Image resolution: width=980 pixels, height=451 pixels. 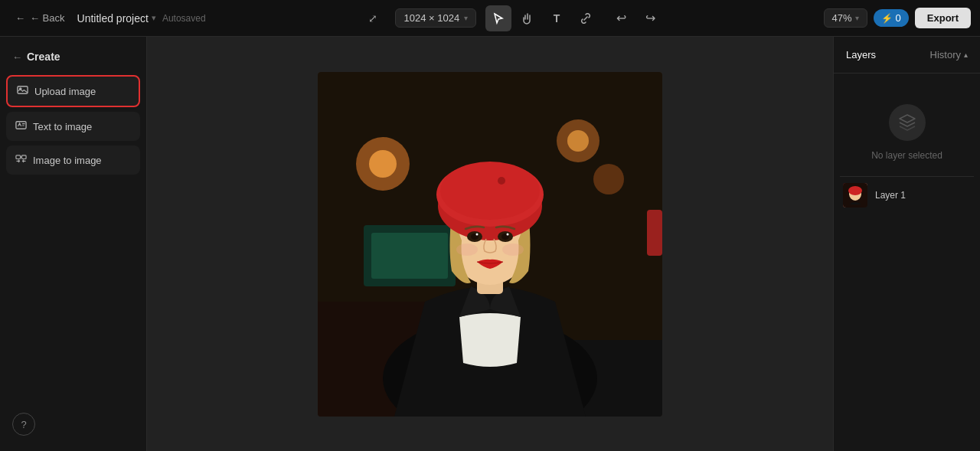 I want to click on topbar: ← ← Back Untitled project ▾ Autosaved ⤢ …, so click(x=490, y=18).